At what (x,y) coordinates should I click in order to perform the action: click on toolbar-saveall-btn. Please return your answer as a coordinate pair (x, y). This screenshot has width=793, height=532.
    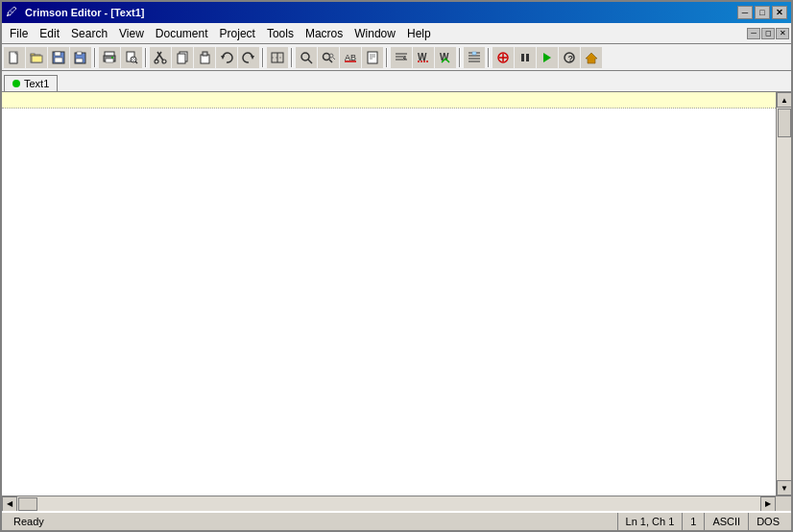
    Looking at the image, I should click on (81, 58).